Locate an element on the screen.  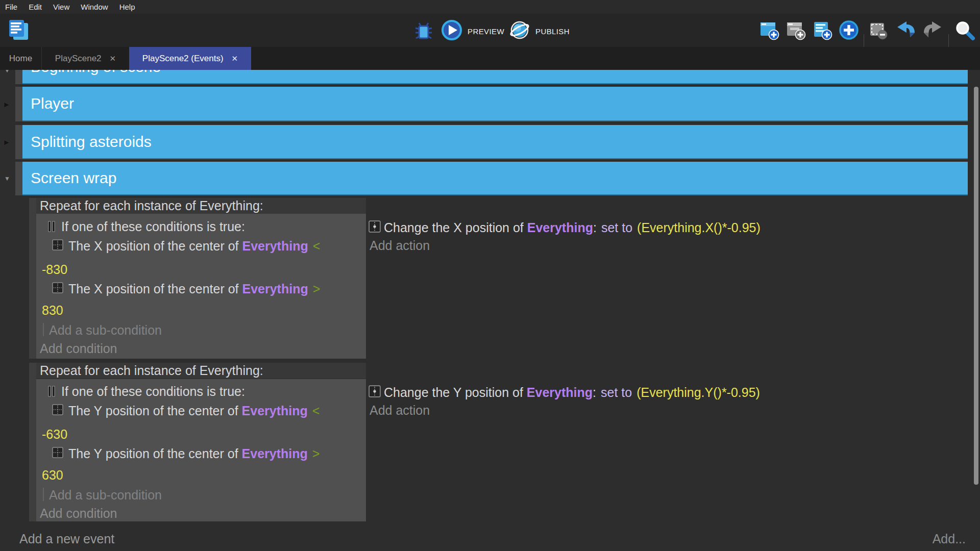
add-new-event-link: Add a new event is located at coordinates (67, 539).